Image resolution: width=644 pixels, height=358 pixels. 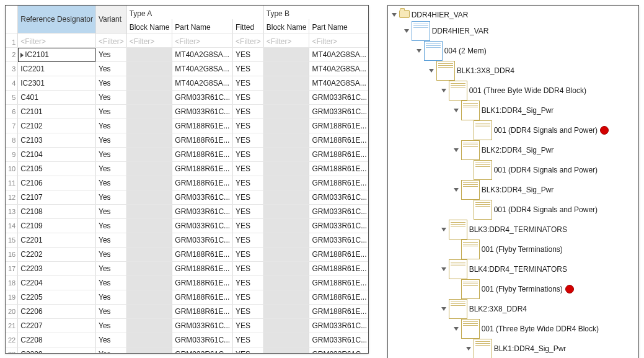 What do you see at coordinates (187, 197) in the screenshot?
I see `table-row: 12C2107YesGRM033R61C...YESGRM033R61C...N…` at bounding box center [187, 197].